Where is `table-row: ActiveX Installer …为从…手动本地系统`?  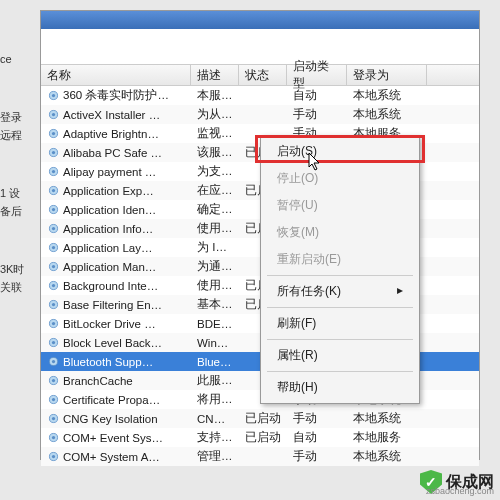 table-row: ActiveX Installer …为从…手动本地系统 is located at coordinates (260, 114).